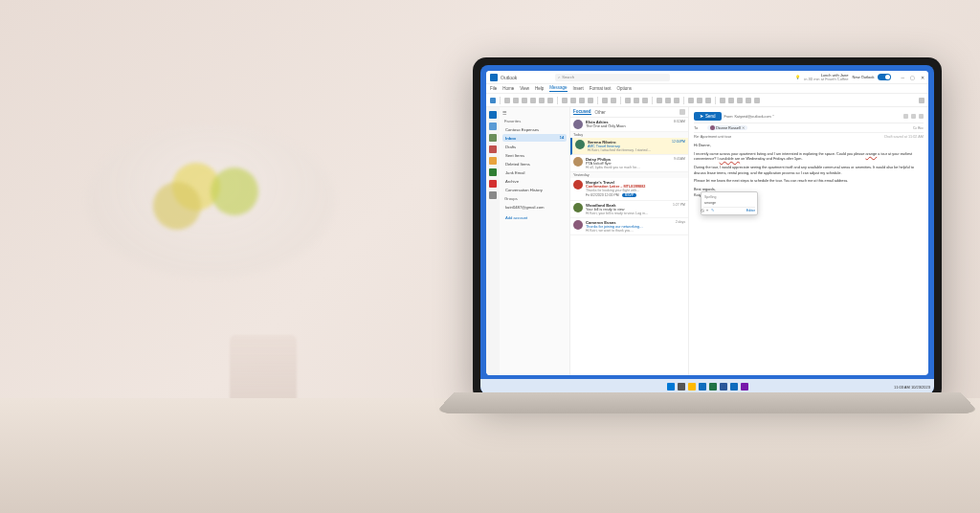  I want to click on sidebar-item-sent: Sent Items, so click(534, 155).